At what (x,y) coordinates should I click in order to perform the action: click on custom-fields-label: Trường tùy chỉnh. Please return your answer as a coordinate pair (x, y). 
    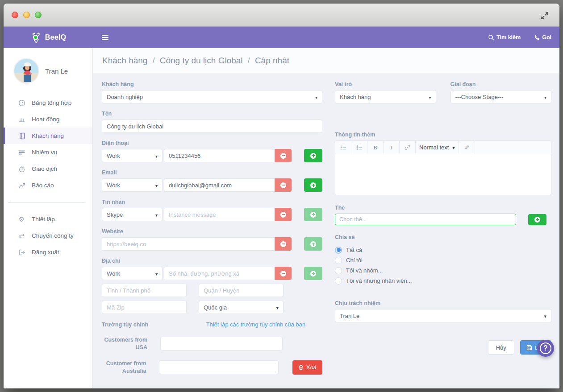
    Looking at the image, I should click on (125, 325).